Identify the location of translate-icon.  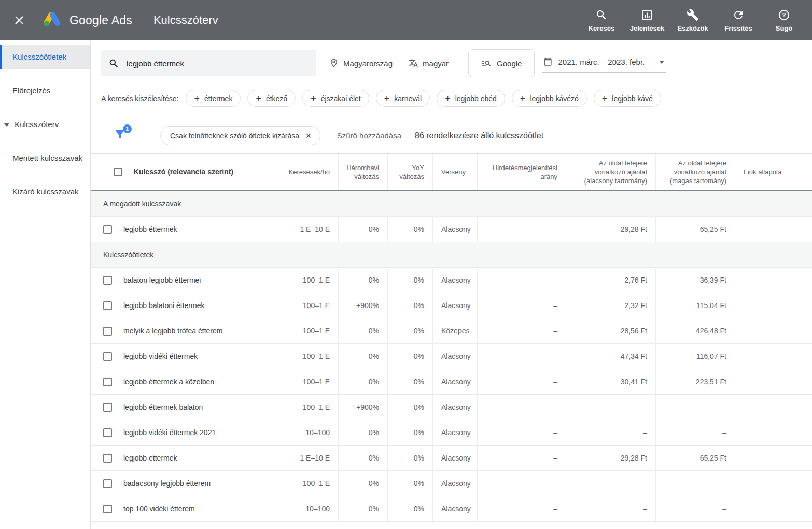
(413, 63).